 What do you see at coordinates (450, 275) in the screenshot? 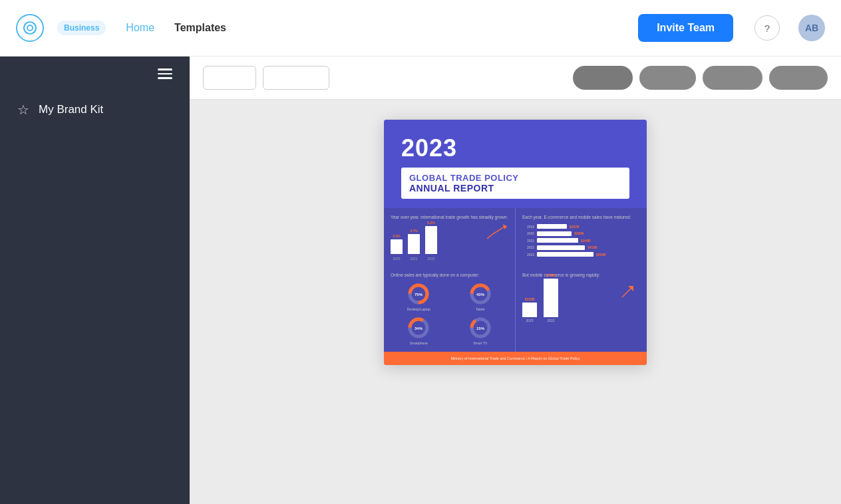
I see `pie-chart-title: Online sales are typically done on a com…` at bounding box center [450, 275].